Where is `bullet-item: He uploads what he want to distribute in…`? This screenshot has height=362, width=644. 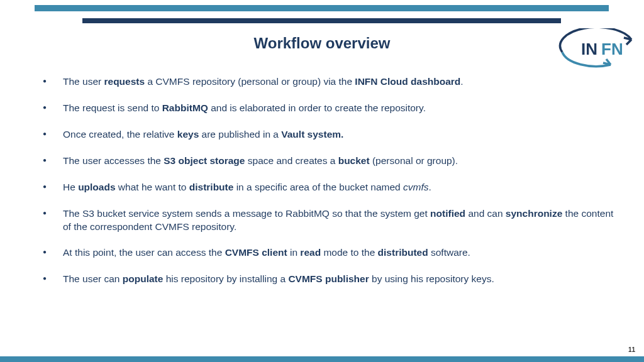 bullet-item: He uploads what he want to distribute in… is located at coordinates (332, 187).